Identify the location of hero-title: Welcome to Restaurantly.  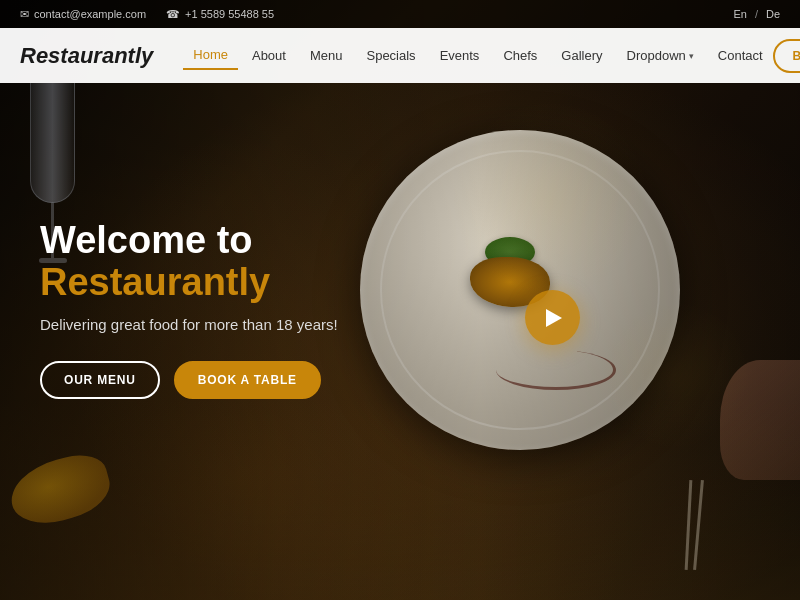
(265, 262).